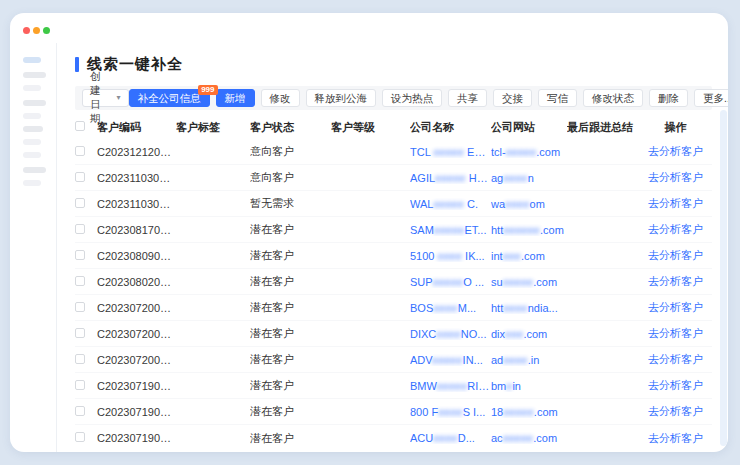  I want to click on company-name-link: 5100 eeee IK..., so click(450, 256).